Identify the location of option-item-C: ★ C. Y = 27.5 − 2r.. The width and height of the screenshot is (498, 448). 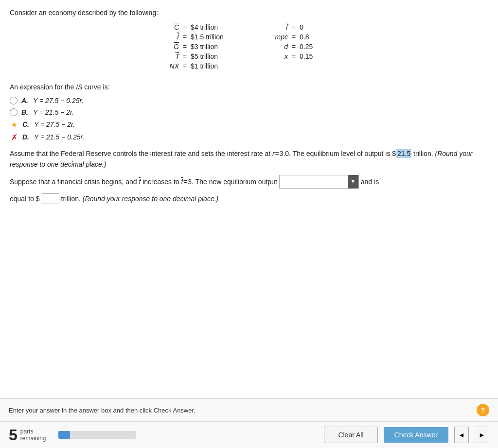
(249, 124).